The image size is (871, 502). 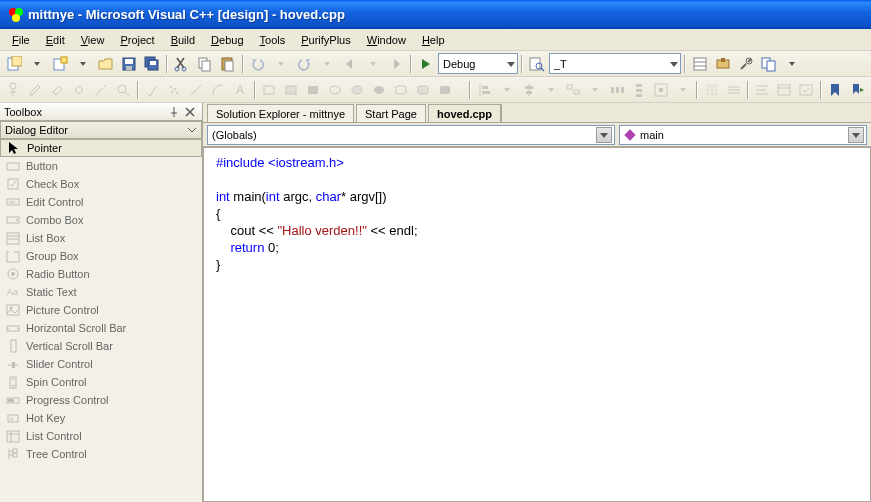 What do you see at coordinates (183, 40) in the screenshot?
I see `menu-build: Build` at bounding box center [183, 40].